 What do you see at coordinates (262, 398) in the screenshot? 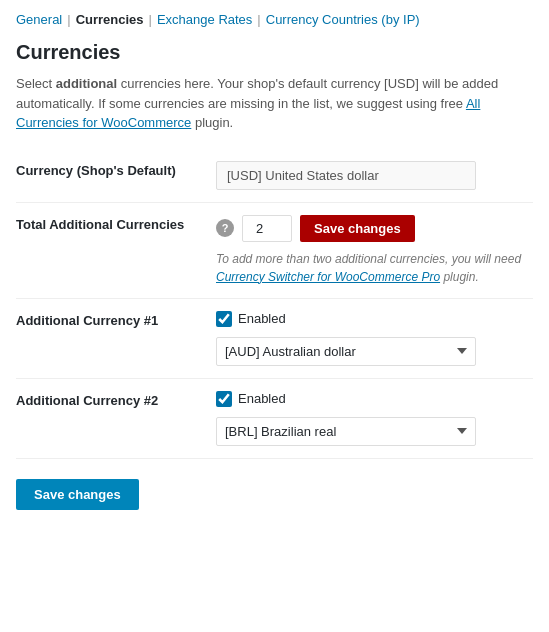
I see `currency2-enabled-label: Enabled` at bounding box center [262, 398].